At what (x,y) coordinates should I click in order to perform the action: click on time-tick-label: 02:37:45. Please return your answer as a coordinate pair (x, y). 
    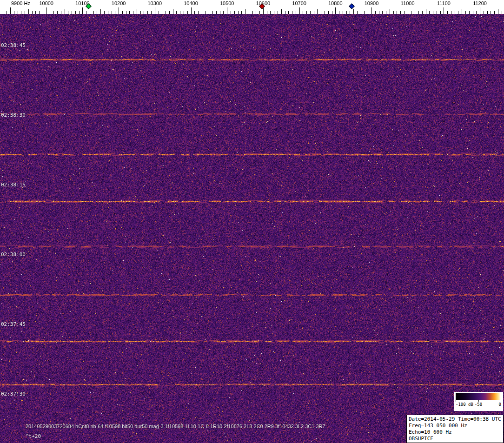
    Looking at the image, I should click on (13, 324).